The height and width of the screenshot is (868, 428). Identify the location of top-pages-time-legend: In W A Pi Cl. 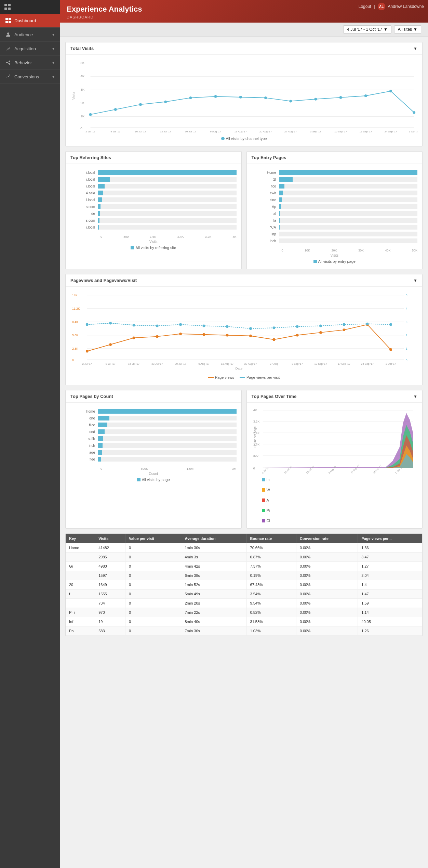
(335, 500).